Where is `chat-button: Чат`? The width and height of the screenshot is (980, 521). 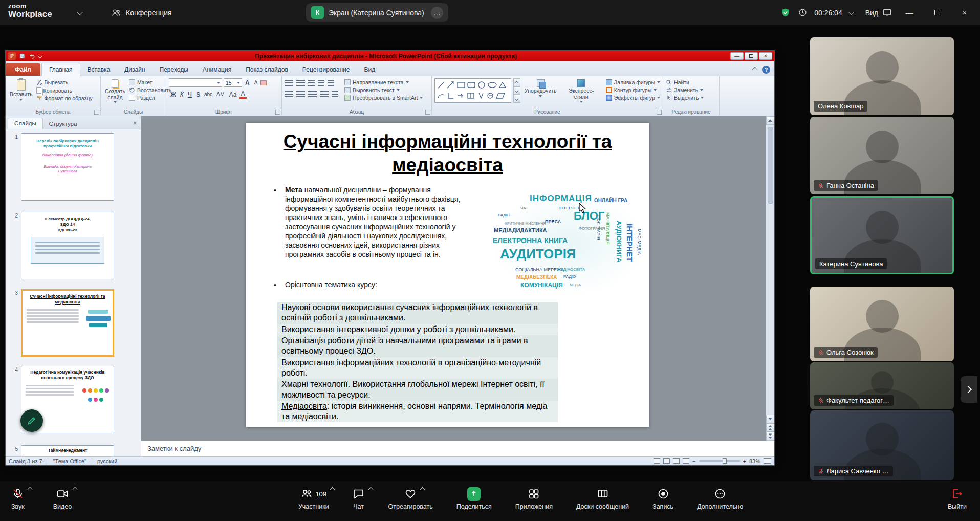 chat-button: Чат is located at coordinates (359, 498).